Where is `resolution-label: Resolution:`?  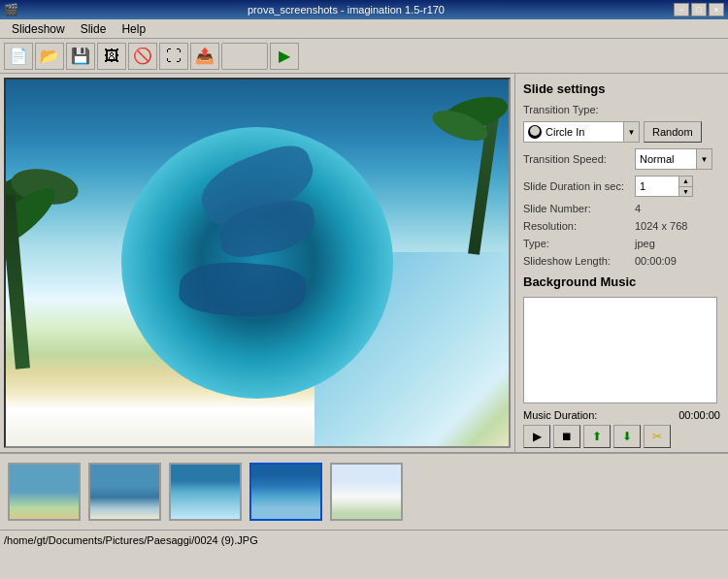
resolution-label: Resolution: is located at coordinates (579, 226).